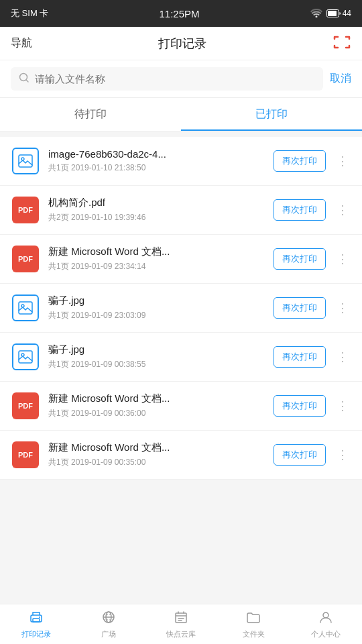 This screenshot has width=362, height=644. What do you see at coordinates (157, 154) in the screenshot?
I see `file-name: image-76e8b630-da2c-4...` at bounding box center [157, 154].